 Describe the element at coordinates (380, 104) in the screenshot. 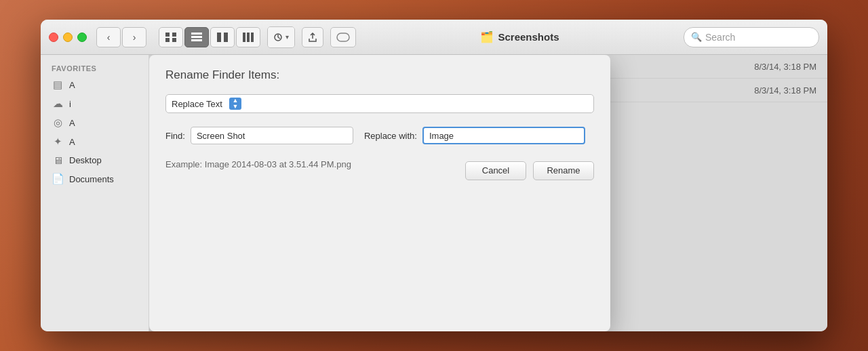

I see `dropdown-row: Replace Text ▲ ▼` at that location.